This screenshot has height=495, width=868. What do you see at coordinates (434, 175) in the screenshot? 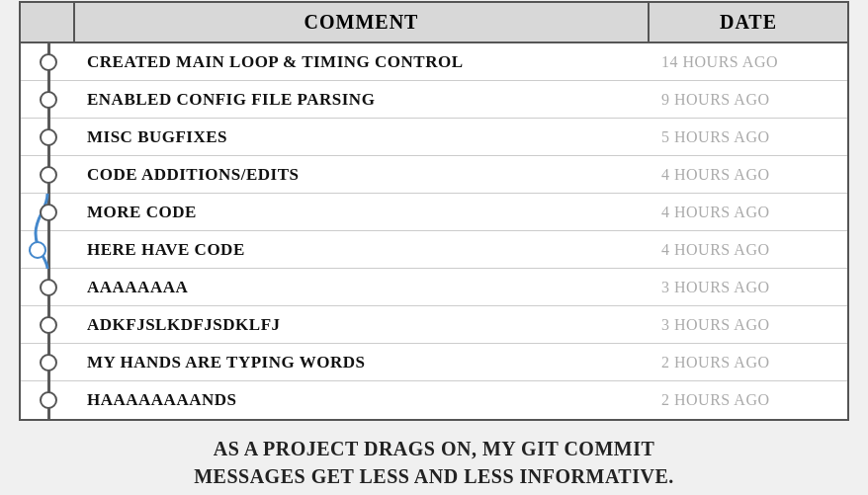
I see `table-row: CODE ADDITIONS/EDITS 4 HOURS AGO` at bounding box center [434, 175].